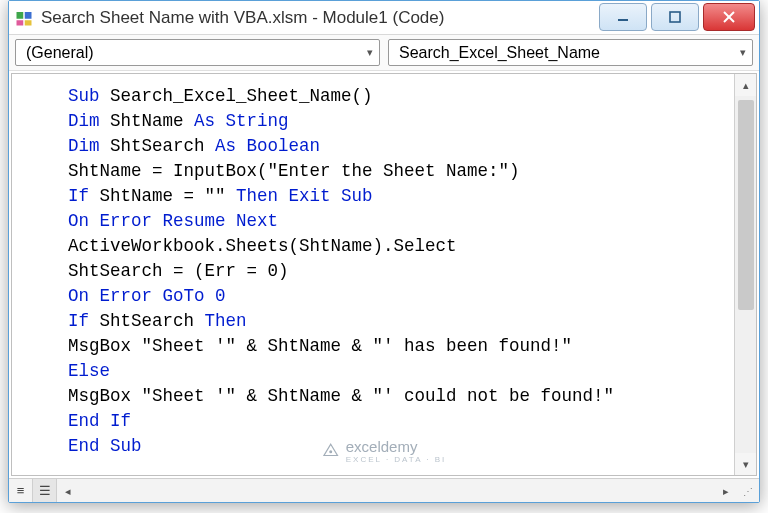  I want to click on procedure-dropdown: Search_Excel_Sheet_Name ▾, so click(570, 52).